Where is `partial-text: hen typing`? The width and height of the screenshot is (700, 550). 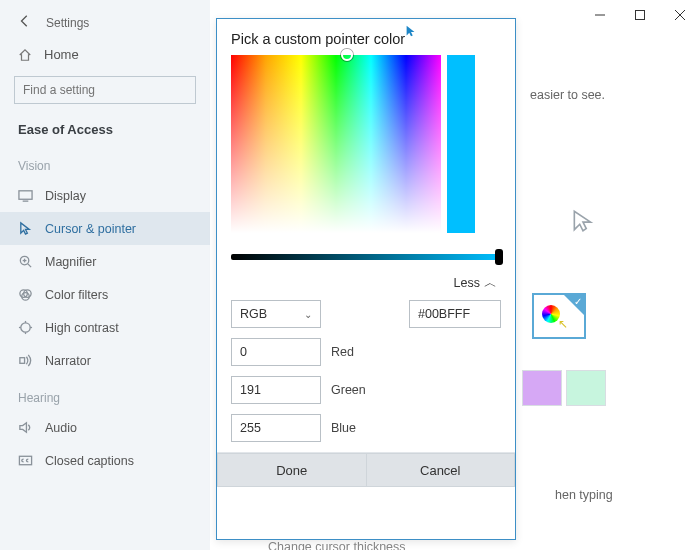 partial-text: hen typing is located at coordinates (584, 495).